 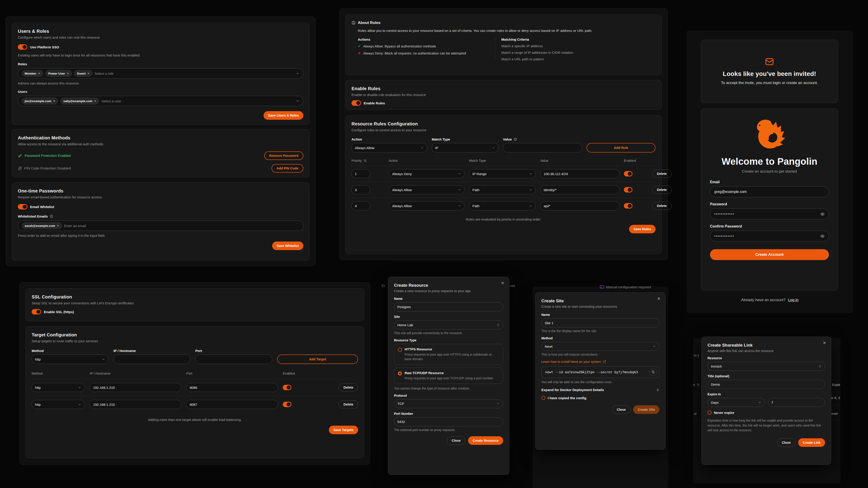 I want to click on copy-icon, so click(x=653, y=372).